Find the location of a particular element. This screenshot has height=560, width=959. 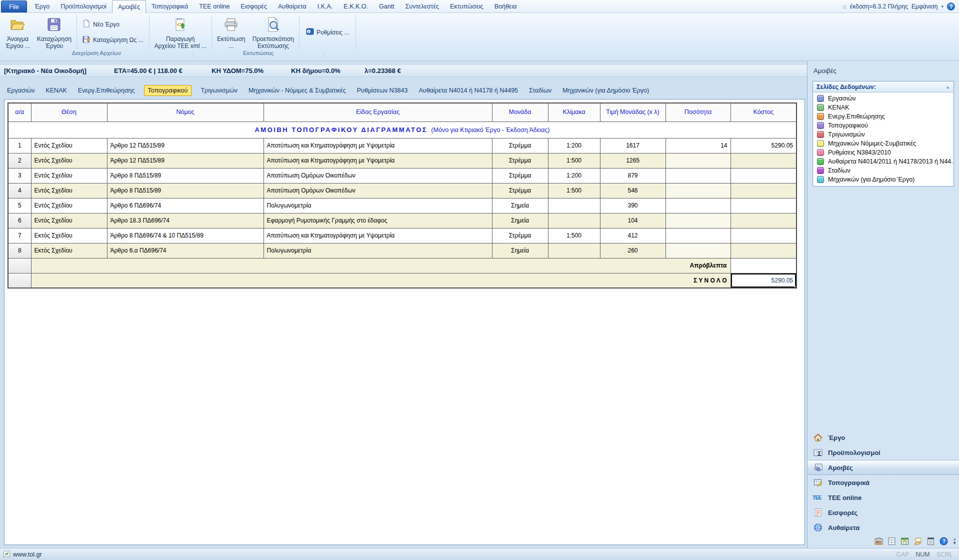

list-icon is located at coordinates (930, 541).